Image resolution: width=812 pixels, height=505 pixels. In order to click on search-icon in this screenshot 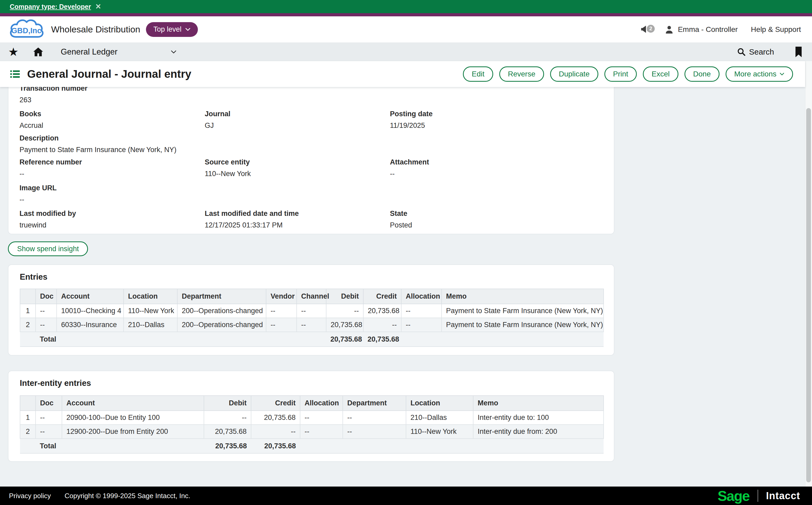, I will do `click(741, 52)`.